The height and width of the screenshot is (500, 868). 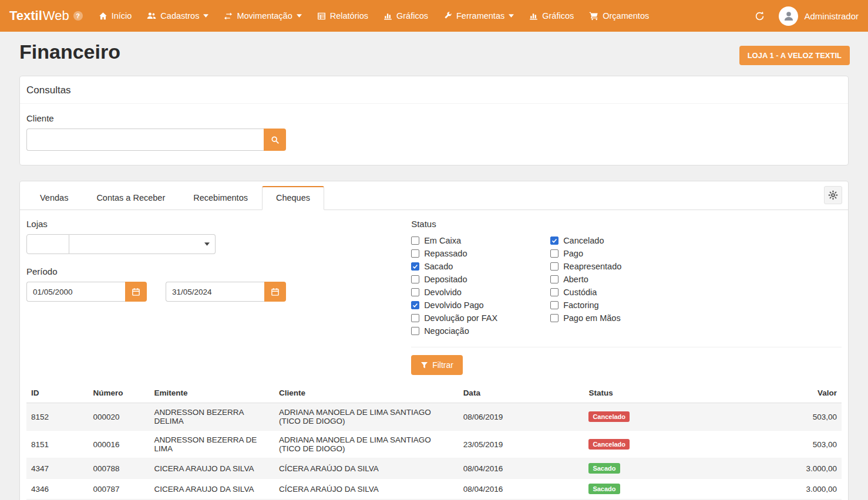 I want to click on cliente-search-input, so click(x=145, y=140).